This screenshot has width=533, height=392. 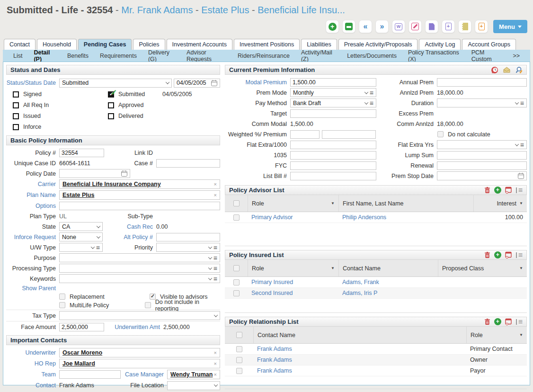 I want to click on show-parent-link: Show Parent, so click(x=33, y=288).